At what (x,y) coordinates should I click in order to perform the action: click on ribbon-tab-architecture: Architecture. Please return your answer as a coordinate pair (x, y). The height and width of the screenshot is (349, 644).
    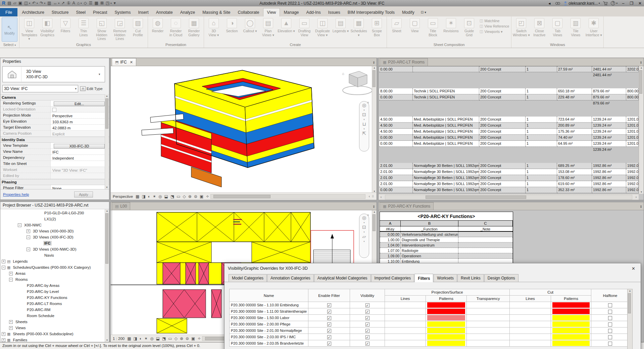
    Looking at the image, I should click on (33, 12).